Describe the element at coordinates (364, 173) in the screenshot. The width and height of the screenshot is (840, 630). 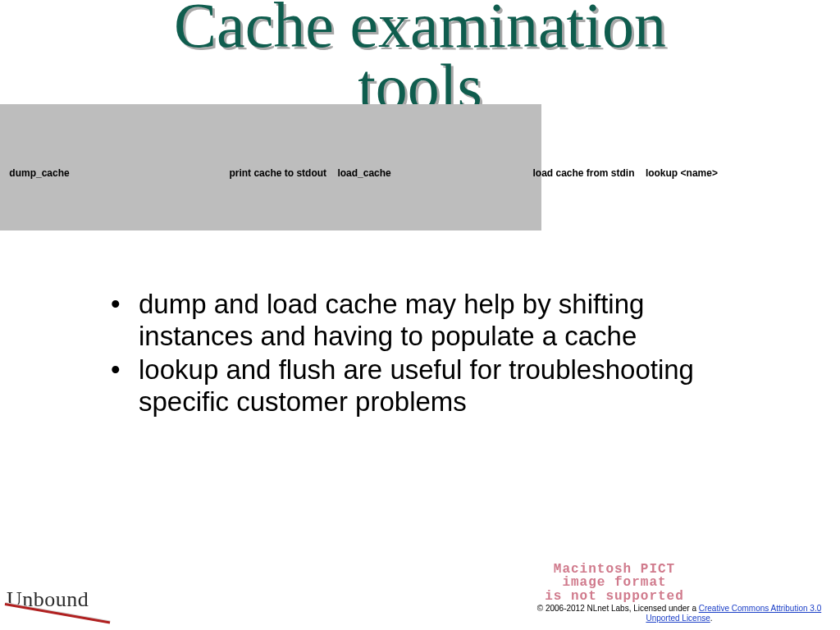
I see `tool-cmd-load: load_cache` at that location.